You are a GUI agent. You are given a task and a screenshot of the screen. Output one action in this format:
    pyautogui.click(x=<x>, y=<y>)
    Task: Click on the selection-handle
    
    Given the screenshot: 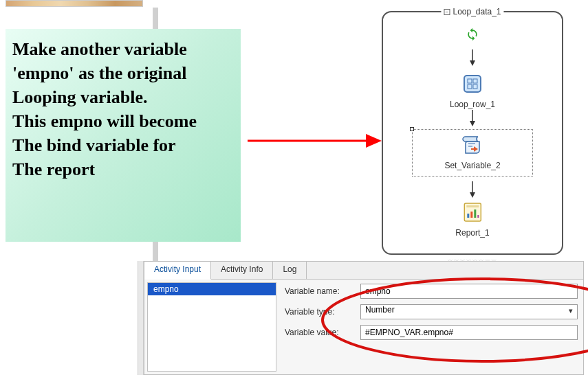 What is the action you would take?
    pyautogui.click(x=412, y=129)
    